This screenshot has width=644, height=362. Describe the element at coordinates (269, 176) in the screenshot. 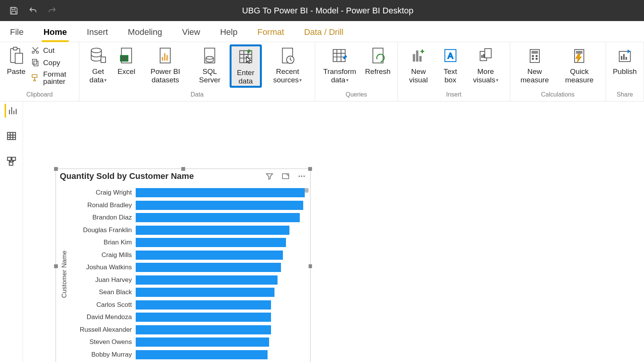

I see `filter-icon` at that location.